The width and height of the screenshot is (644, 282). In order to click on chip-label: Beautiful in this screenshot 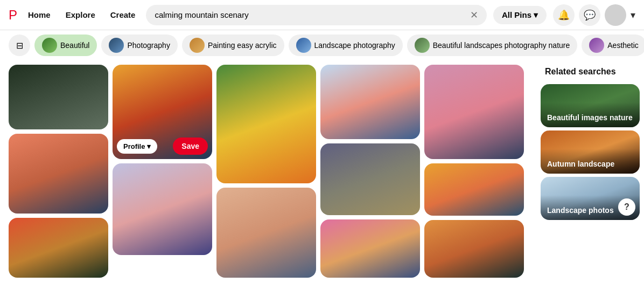, I will do `click(75, 45)`.